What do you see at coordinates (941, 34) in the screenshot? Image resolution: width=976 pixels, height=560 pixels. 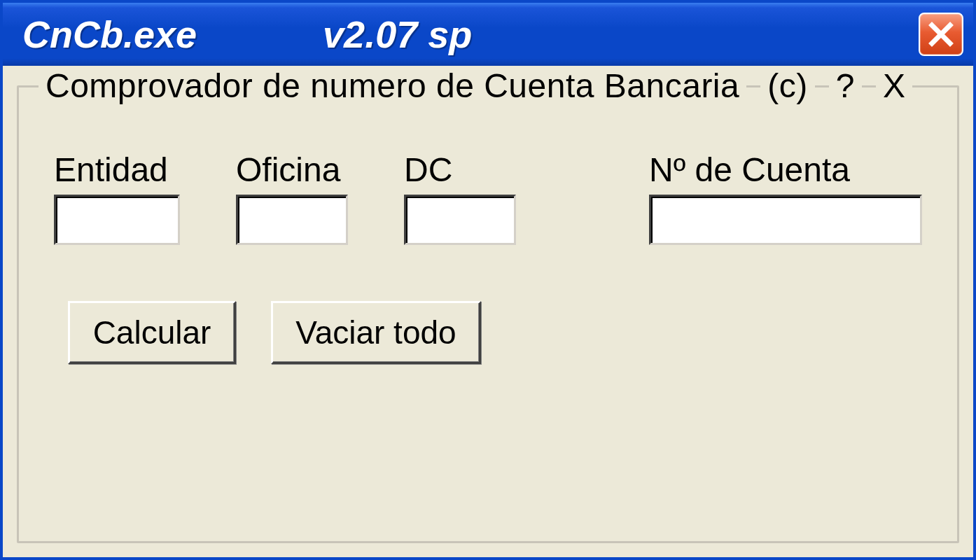 I see `close-icon` at bounding box center [941, 34].